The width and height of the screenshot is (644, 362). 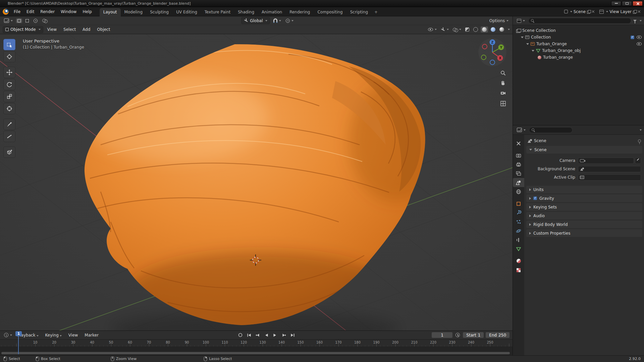 What do you see at coordinates (606, 161) in the screenshot?
I see `camera-field` at bounding box center [606, 161].